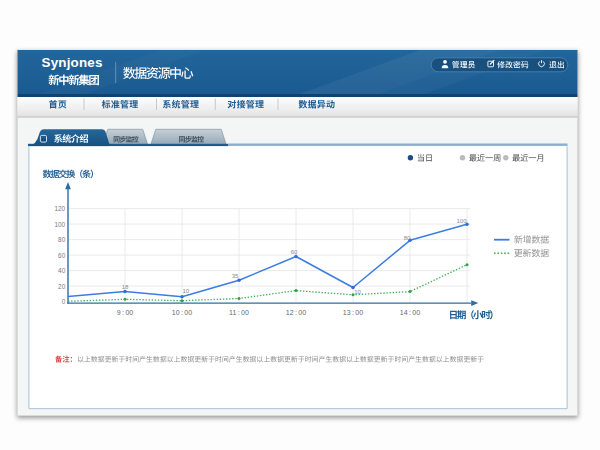 The width and height of the screenshot is (600, 450). What do you see at coordinates (296, 312) in the screenshot?
I see `svg-text: 12 : 00` at bounding box center [296, 312].